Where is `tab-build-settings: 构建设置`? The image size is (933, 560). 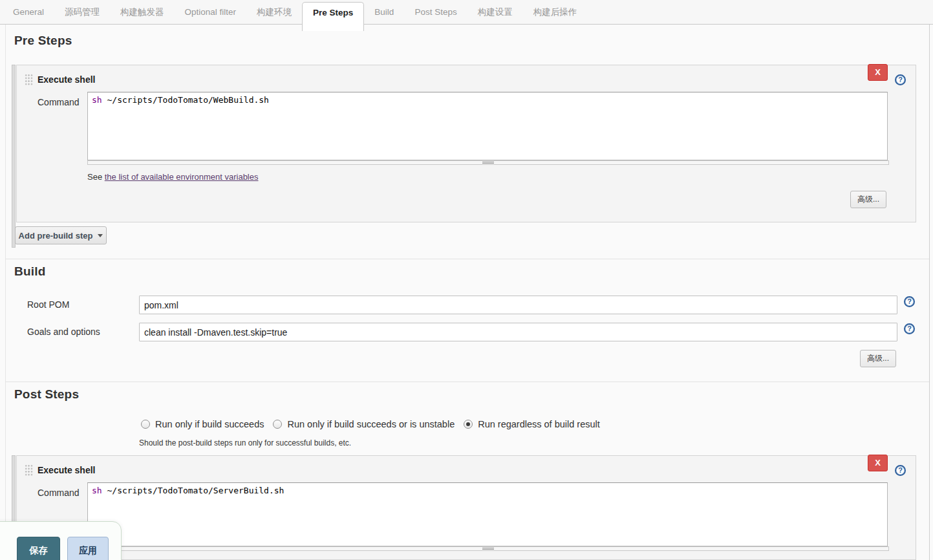 tab-build-settings: 构建设置 is located at coordinates (495, 12).